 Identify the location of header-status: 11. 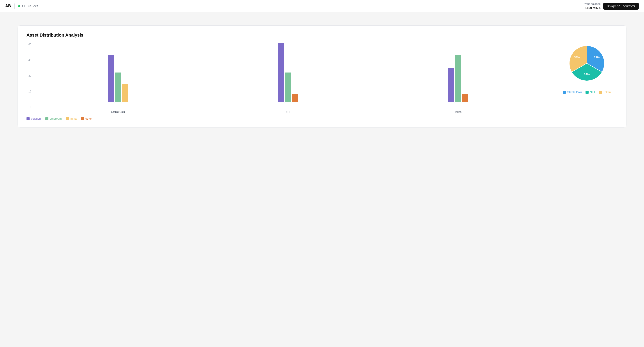
(22, 6).